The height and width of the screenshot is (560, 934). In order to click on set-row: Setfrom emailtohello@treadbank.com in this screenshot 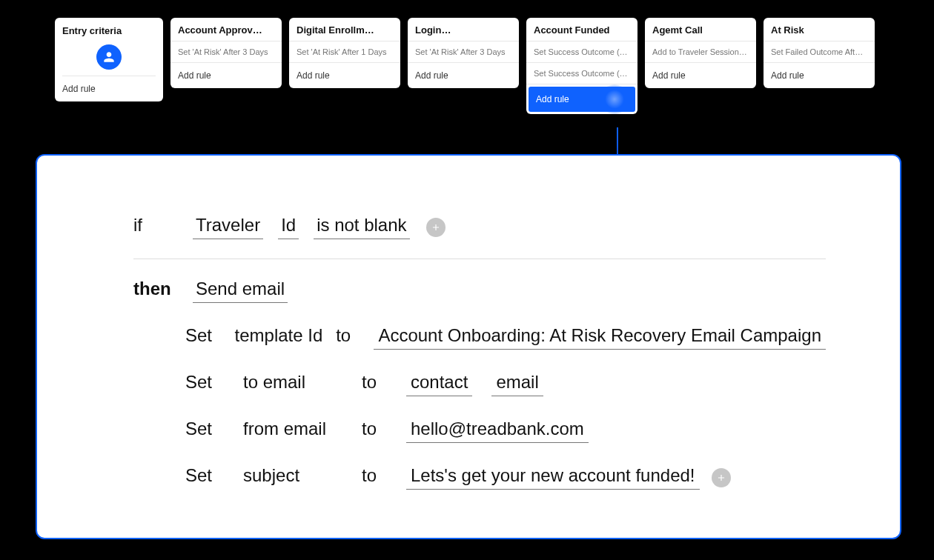, I will do `click(480, 431)`.